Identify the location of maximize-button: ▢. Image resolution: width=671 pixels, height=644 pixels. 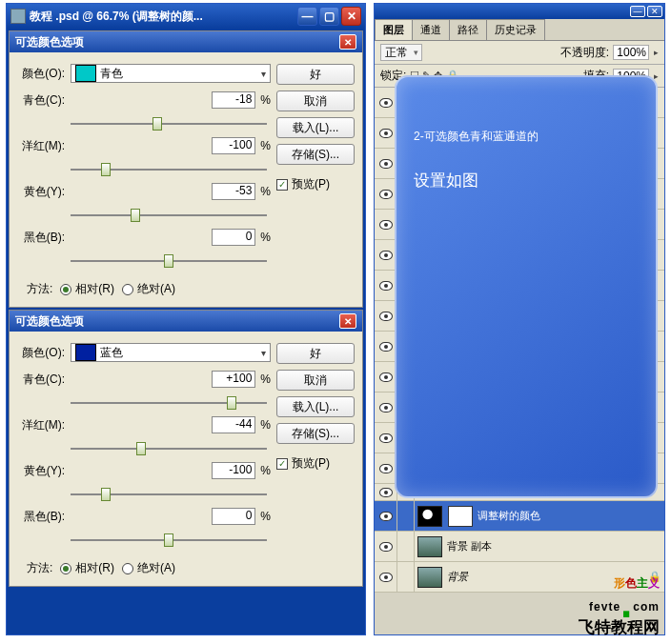
(330, 16).